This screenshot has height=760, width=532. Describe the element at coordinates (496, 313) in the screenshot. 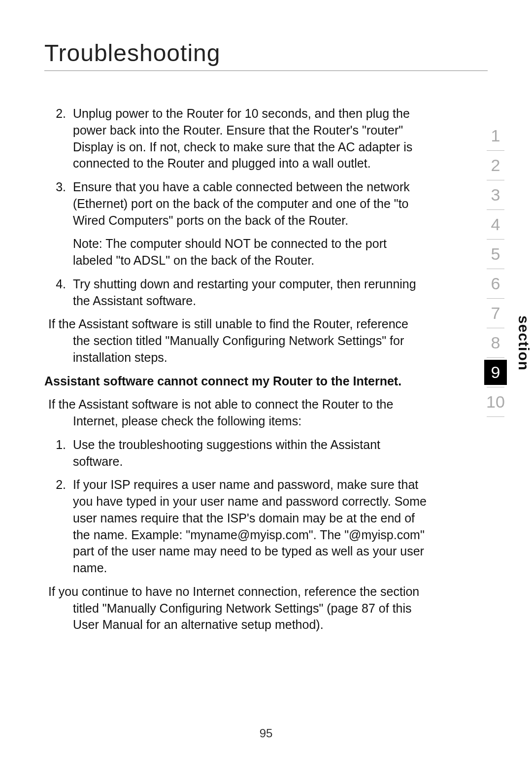

I see `nav-item-7: 7` at that location.